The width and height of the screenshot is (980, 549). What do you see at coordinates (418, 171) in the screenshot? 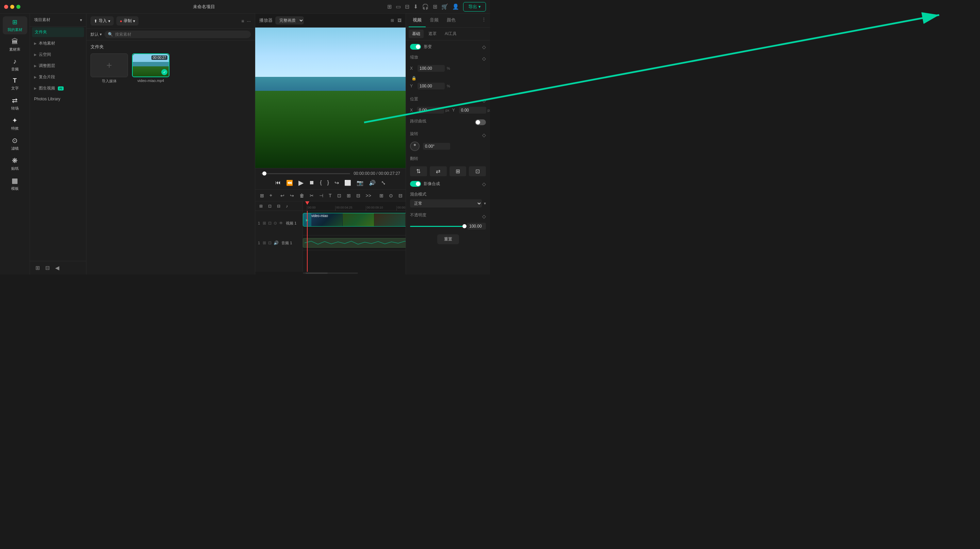
I see `flip-horizontal-button: ⇅` at bounding box center [418, 171].